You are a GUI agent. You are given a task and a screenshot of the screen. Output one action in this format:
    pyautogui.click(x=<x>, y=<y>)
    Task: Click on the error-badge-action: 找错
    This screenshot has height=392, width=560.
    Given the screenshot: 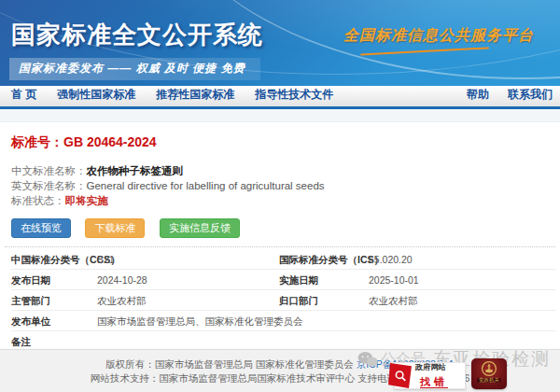 What is the action you would take?
    pyautogui.click(x=434, y=383)
    